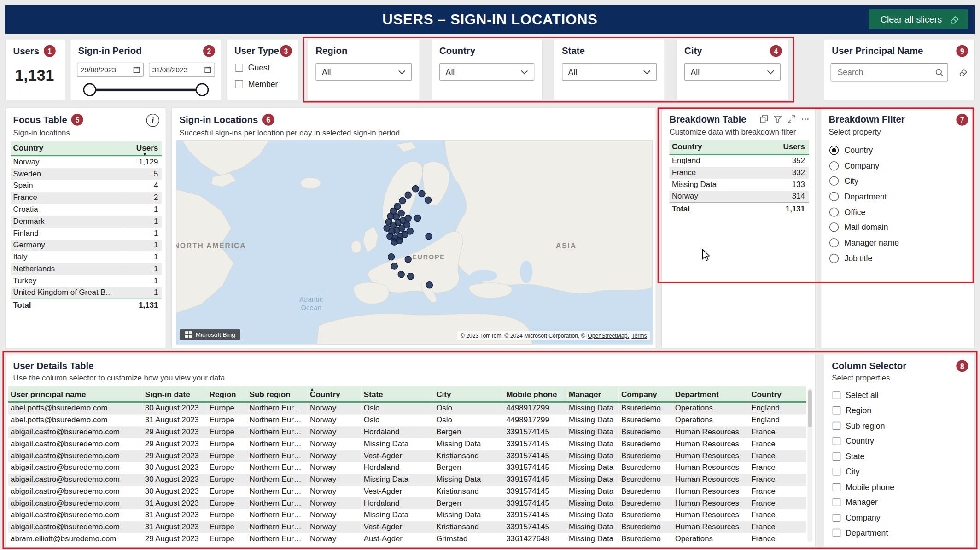  I want to click on user-type-option-member: Member, so click(262, 84).